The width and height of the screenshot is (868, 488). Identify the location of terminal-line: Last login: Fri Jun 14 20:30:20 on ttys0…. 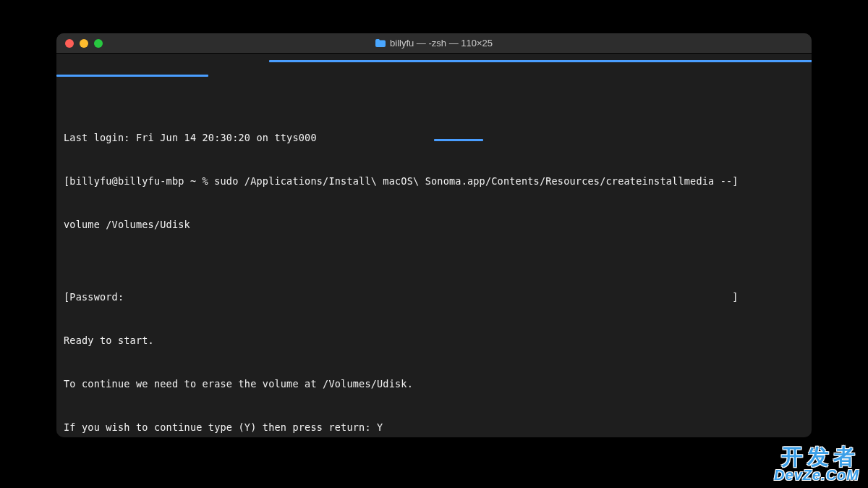
(434, 138).